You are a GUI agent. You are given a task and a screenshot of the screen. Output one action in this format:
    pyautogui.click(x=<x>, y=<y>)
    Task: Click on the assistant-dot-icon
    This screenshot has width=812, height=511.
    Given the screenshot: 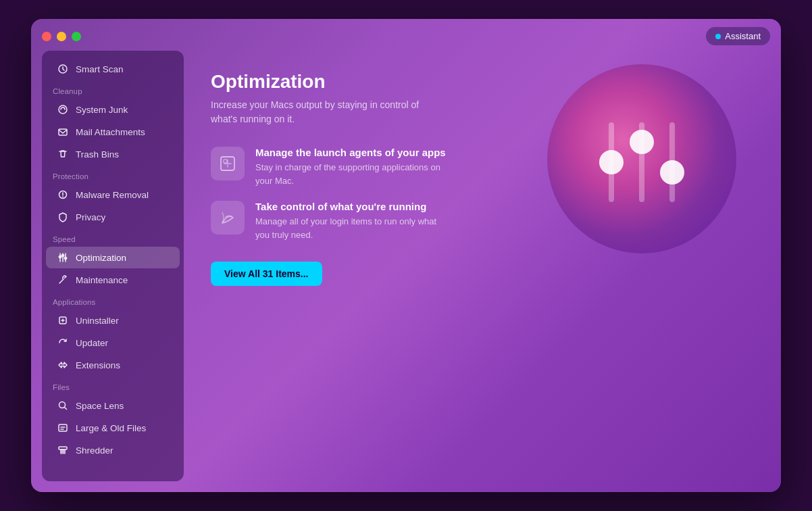 What is the action you would take?
    pyautogui.click(x=718, y=36)
    